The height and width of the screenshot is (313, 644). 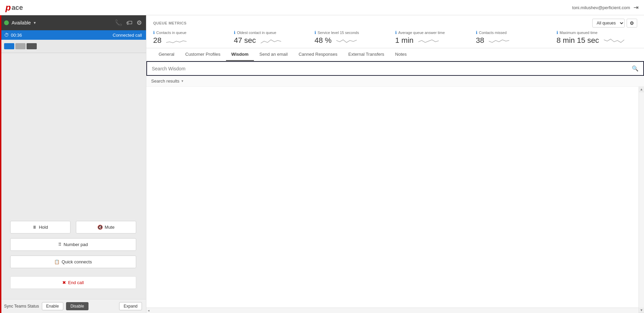 I want to click on status-left: Available ▾, so click(x=20, y=23).